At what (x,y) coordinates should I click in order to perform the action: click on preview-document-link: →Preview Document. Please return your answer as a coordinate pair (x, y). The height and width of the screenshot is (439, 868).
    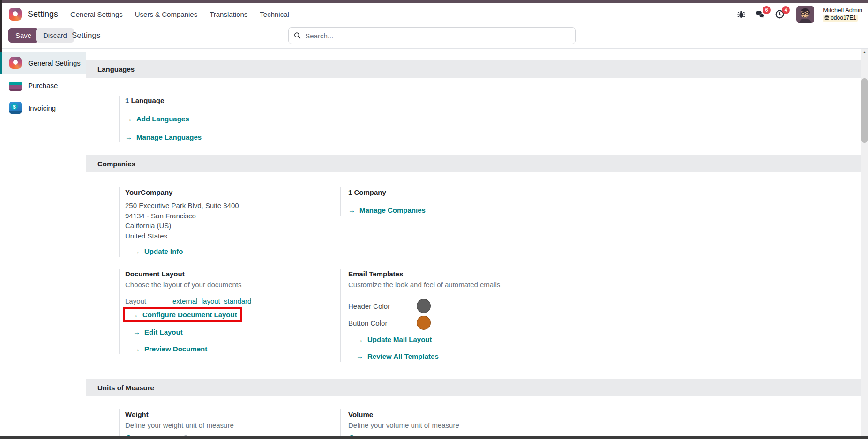
    Looking at the image, I should click on (237, 349).